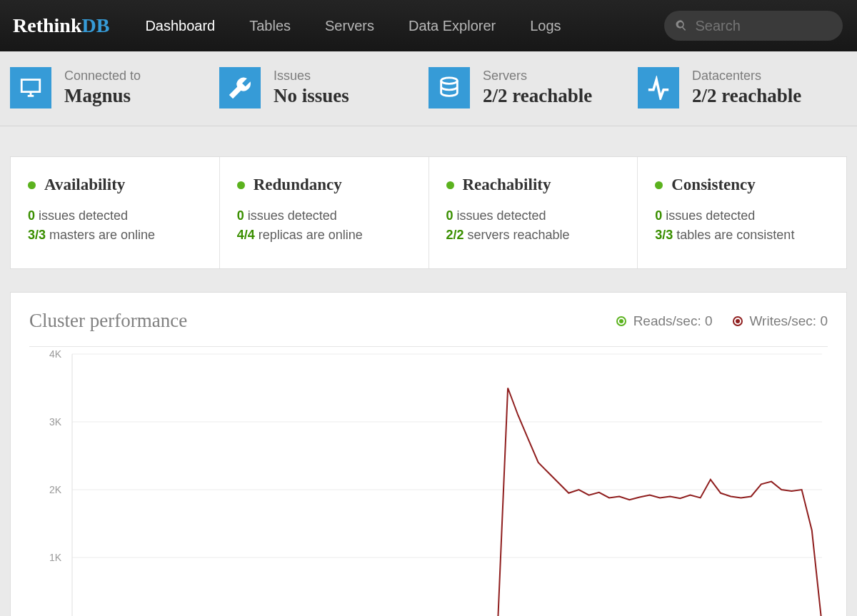  I want to click on nav-data-explorer: Data Explorer, so click(452, 26).